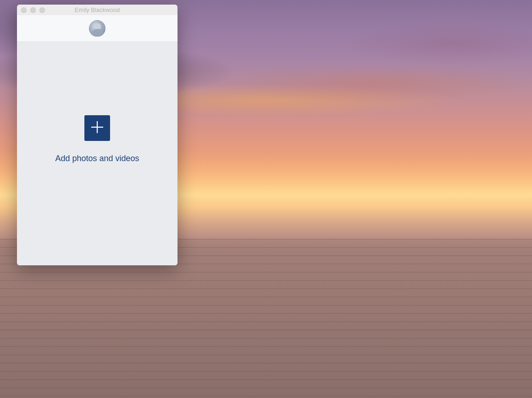 The width and height of the screenshot is (532, 398). What do you see at coordinates (33, 10) in the screenshot?
I see `minimize-button` at bounding box center [33, 10].